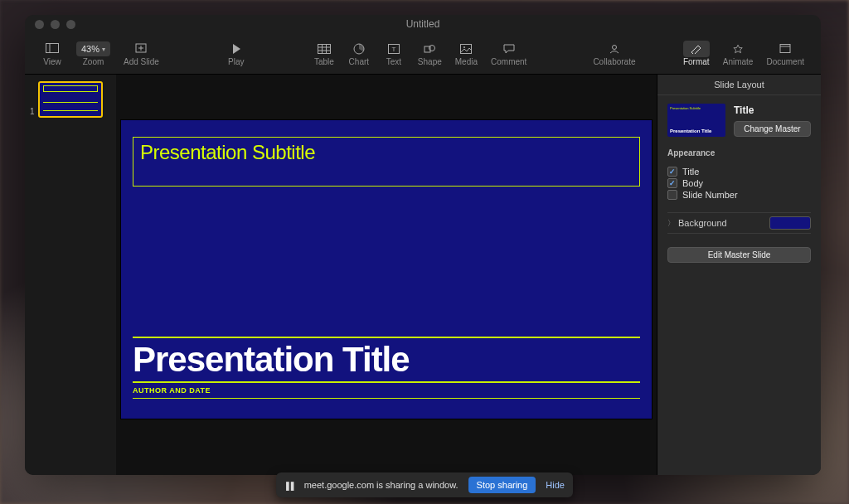  What do you see at coordinates (614, 49) in the screenshot?
I see `collaborate-icon` at bounding box center [614, 49].